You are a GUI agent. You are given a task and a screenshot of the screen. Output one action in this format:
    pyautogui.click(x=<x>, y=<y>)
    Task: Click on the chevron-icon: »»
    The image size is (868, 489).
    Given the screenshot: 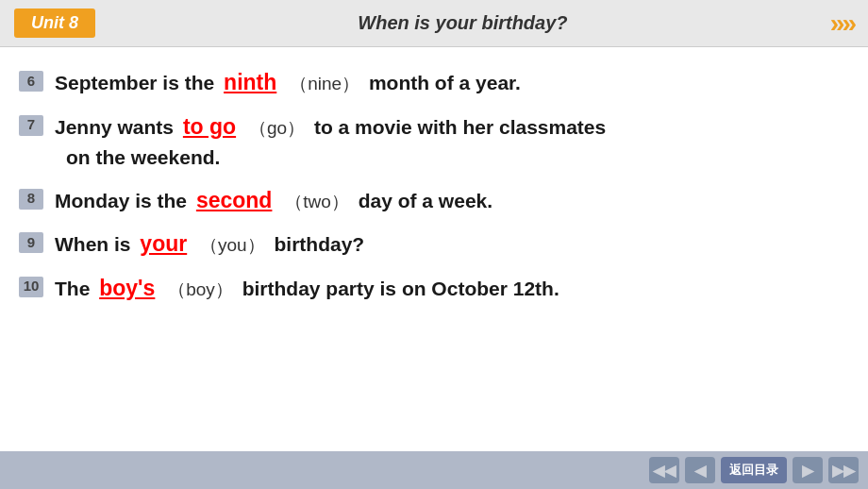 What is the action you would take?
    pyautogui.click(x=842, y=24)
    